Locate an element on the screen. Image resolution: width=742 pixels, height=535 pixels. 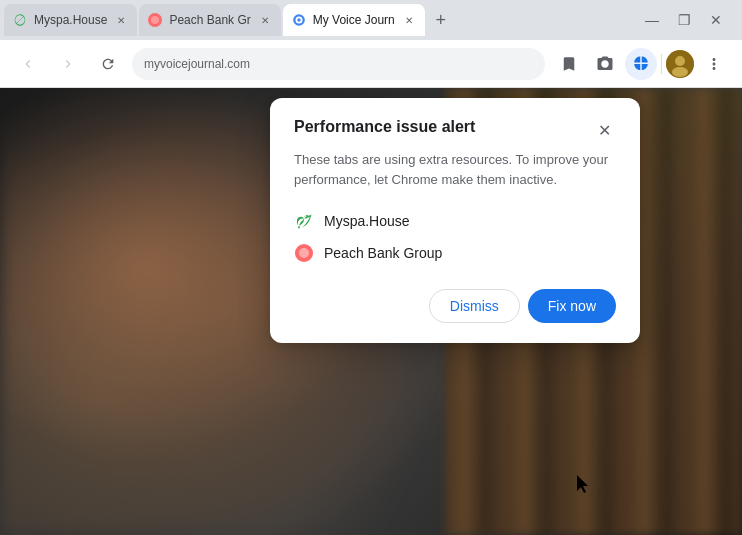
affected-tab-peachbank: Peach Bank Group is located at coordinates (455, 253).